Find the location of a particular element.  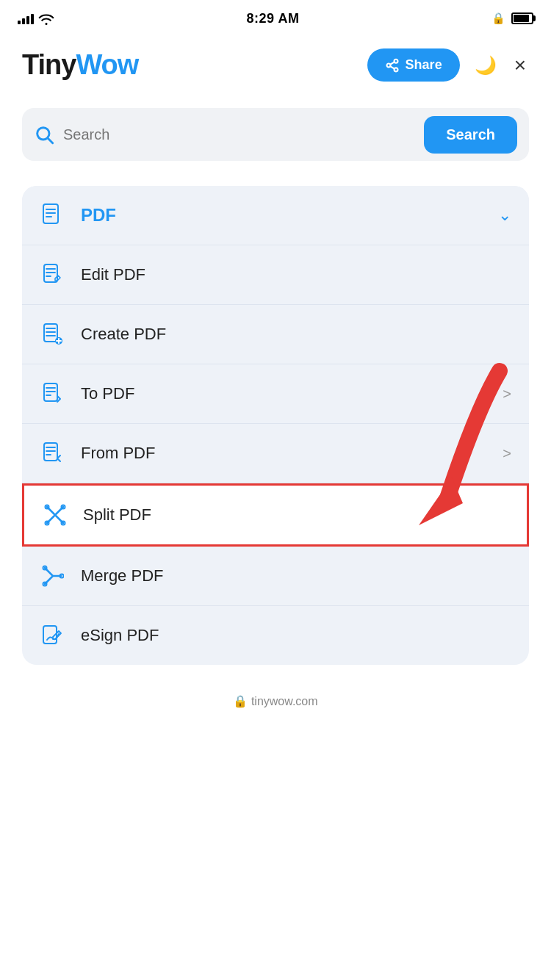

from-pdf-icon is located at coordinates (53, 453).